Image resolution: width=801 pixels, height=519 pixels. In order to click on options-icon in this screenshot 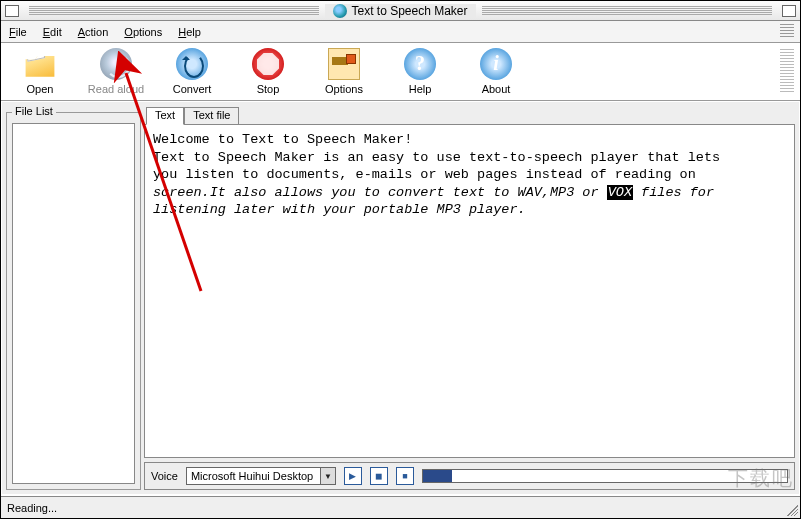, I will do `click(344, 64)`.